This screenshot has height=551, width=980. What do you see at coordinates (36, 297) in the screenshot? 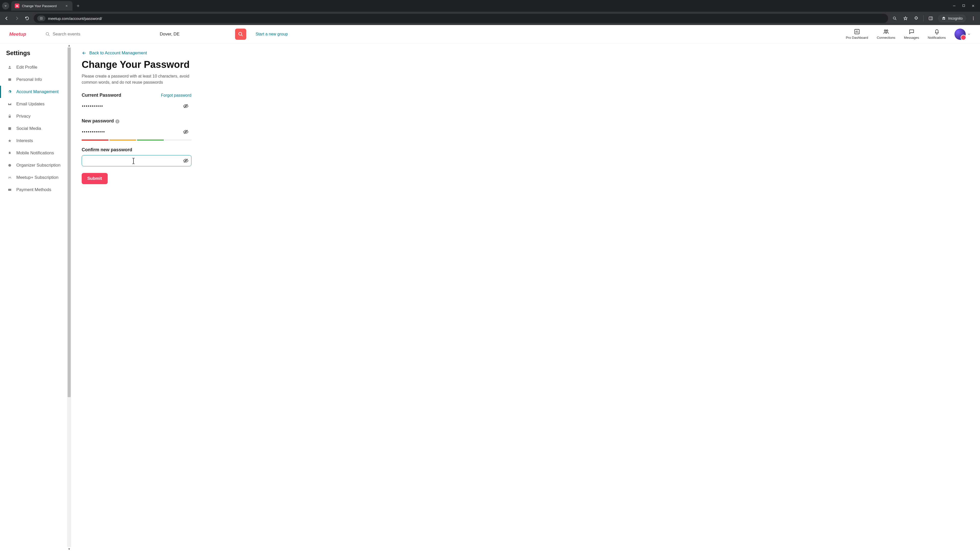
I see `settings-sidebar: Settings Edit Profile Personal Info Acco…` at bounding box center [36, 297].